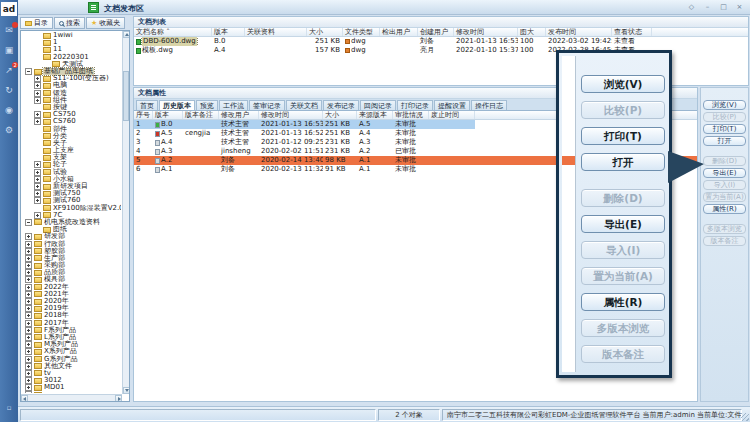  Describe the element at coordinates (147, 105) in the screenshot. I see `properties-tab: 首页` at that location.